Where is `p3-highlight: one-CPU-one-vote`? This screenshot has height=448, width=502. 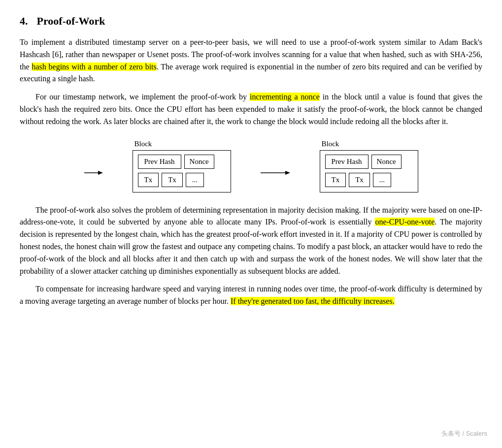
p3-highlight: one-CPU-one-vote is located at coordinates (405, 222).